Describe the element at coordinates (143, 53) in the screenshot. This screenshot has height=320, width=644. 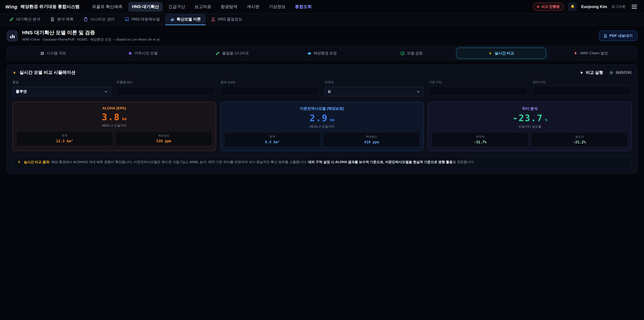
I see `section-item-gaussian-model: 가우시안 모델` at that location.